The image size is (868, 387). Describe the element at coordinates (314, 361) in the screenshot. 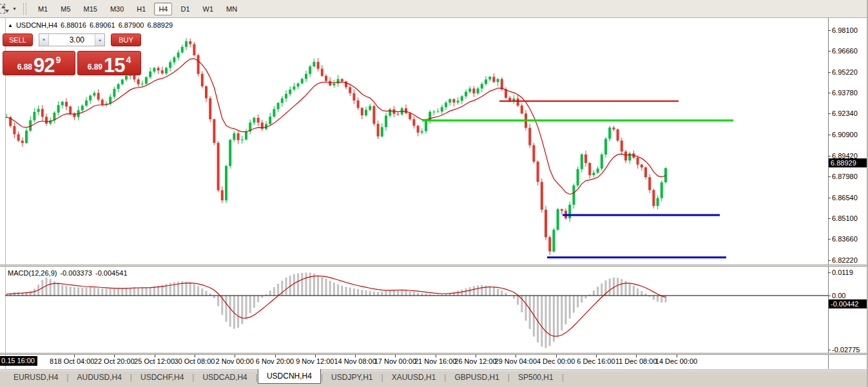

I see `time-axis-label: 9 Nov 12:00` at that location.